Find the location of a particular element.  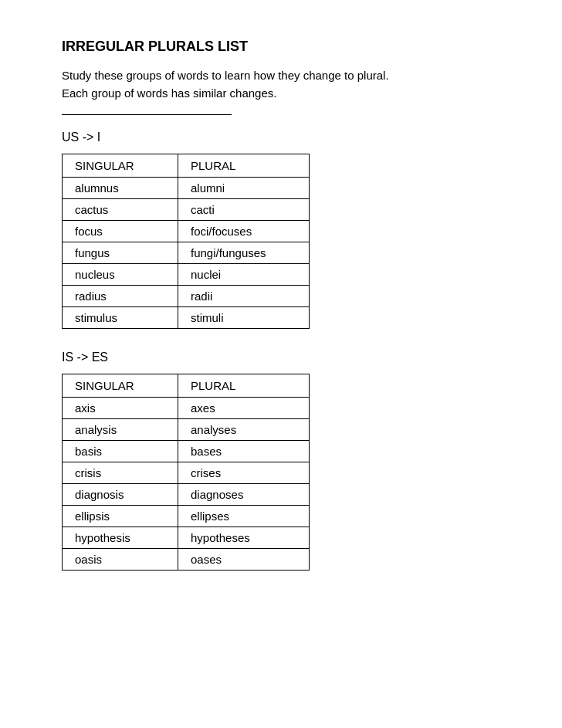

page-title: IRREGULAR PLURALS LIST is located at coordinates (281, 46).